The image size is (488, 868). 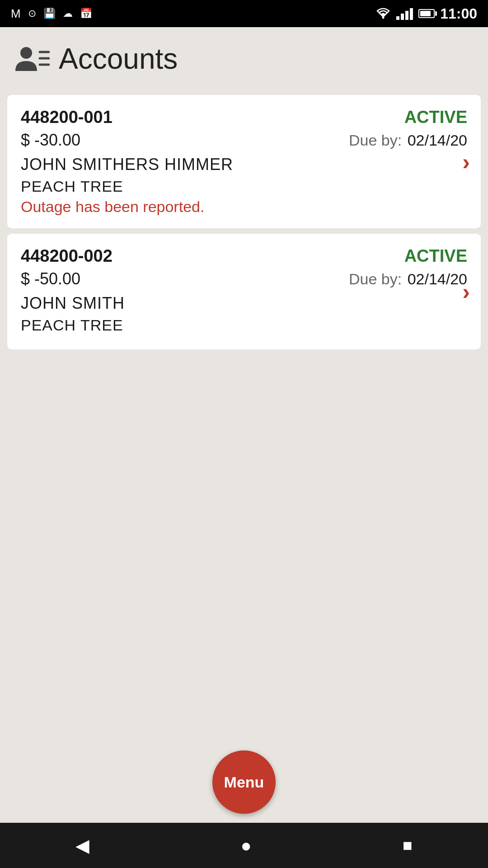 What do you see at coordinates (246, 845) in the screenshot?
I see `home-button: ●` at bounding box center [246, 845].